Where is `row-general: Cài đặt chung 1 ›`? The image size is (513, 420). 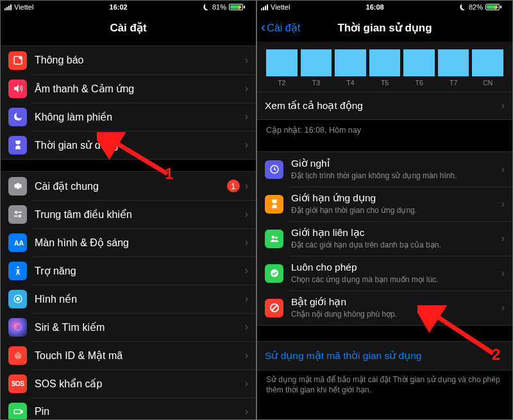 row-general: Cài đặt chung 1 › is located at coordinates (128, 186).